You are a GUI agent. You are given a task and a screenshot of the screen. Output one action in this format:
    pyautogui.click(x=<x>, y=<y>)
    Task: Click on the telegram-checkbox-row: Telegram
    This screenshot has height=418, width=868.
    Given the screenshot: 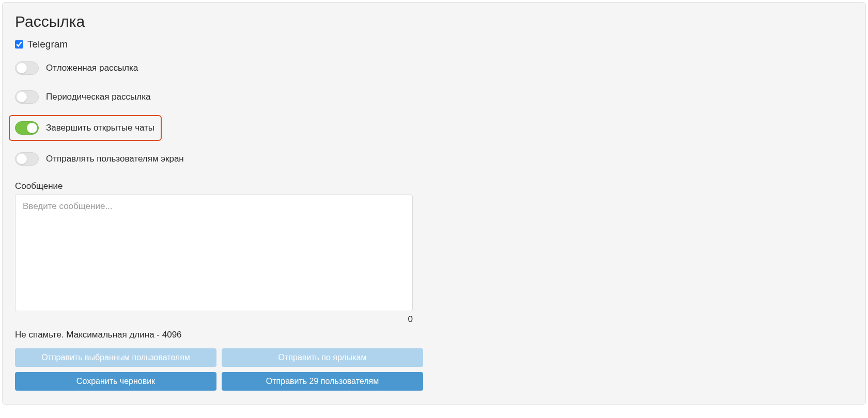 What is the action you would take?
    pyautogui.click(x=434, y=44)
    